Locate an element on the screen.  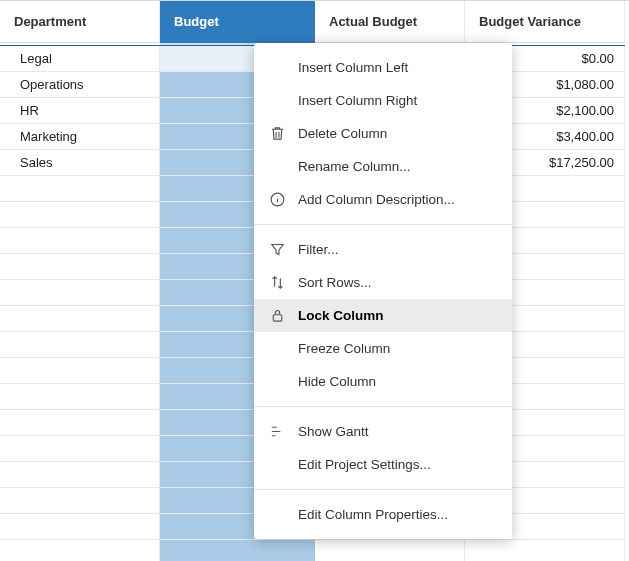
col-header-label: Budget Variance is located at coordinates (530, 22).